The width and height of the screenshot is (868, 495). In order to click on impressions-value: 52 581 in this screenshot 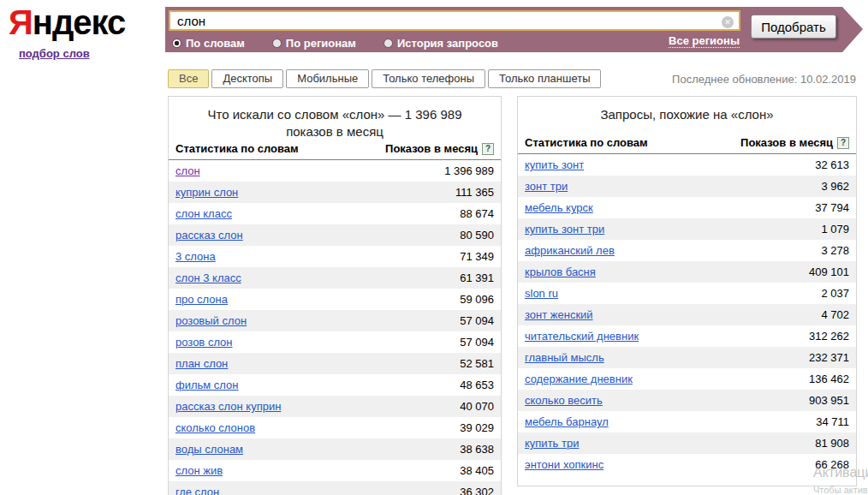, I will do `click(477, 363)`.